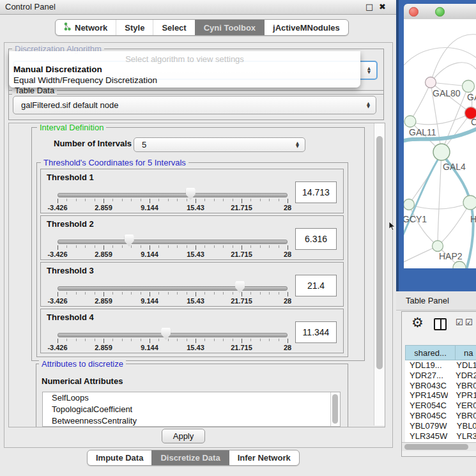  Describe the element at coordinates (202, 27) in the screenshot. I see `control-panel-tabbar: Network Style Select Cyni Toolbox jActiv…` at that location.